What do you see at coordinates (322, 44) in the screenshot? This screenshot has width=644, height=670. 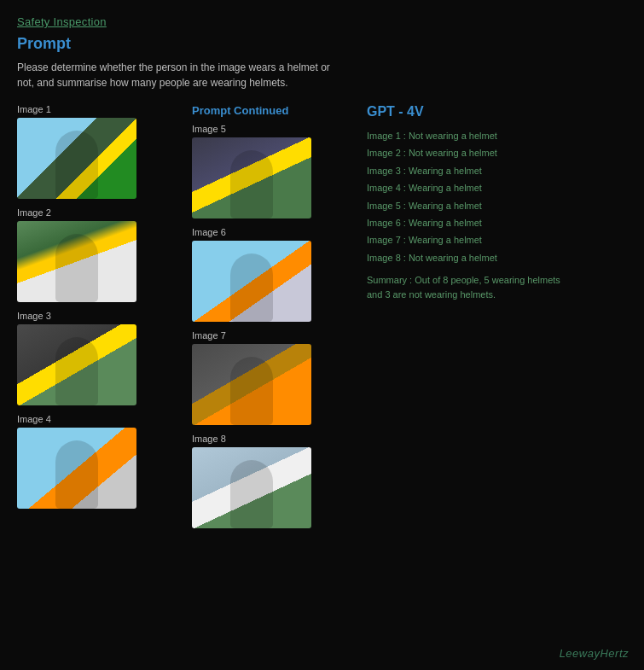 I see `prompt-label: Prompt` at bounding box center [322, 44].